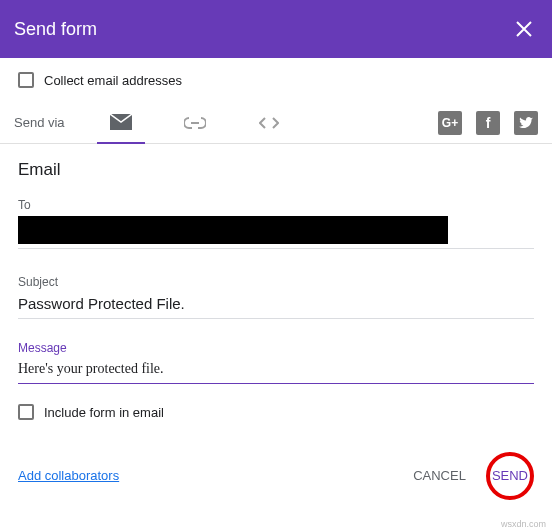  Describe the element at coordinates (276, 80) in the screenshot. I see `collect-emails-row: Collect email addresses` at that location.